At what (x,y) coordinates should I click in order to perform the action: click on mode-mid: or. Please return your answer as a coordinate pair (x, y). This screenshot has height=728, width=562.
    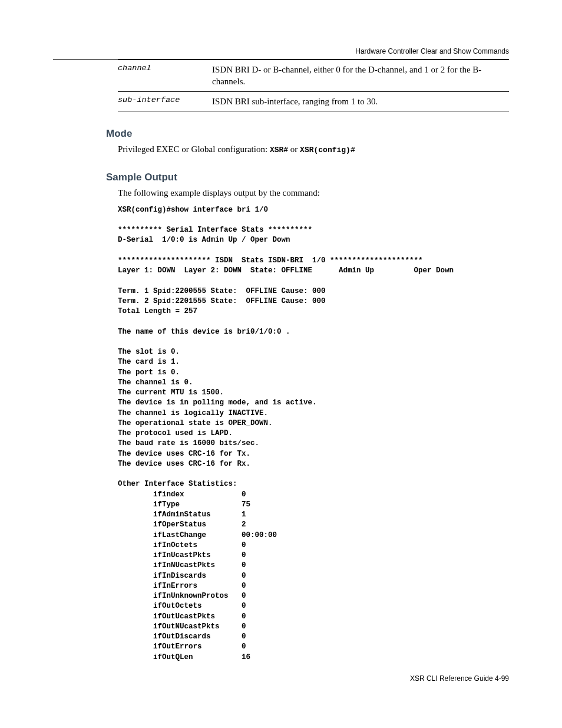
    Looking at the image, I should click on (294, 149).